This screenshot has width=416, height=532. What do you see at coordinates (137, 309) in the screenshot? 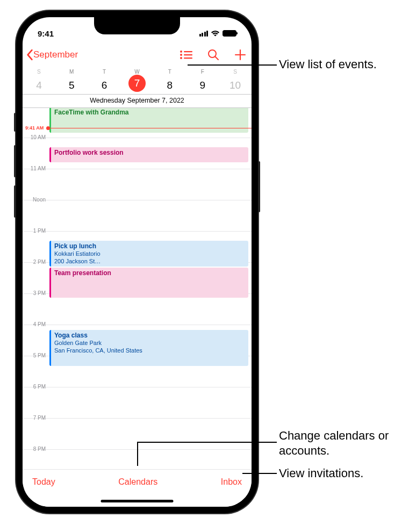
I see `hour-row: 3 PM` at bounding box center [137, 309].